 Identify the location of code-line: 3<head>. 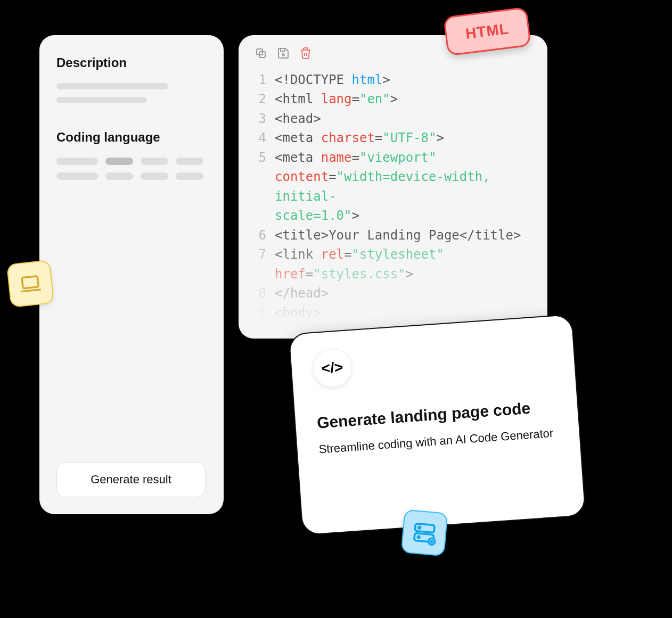
(393, 119).